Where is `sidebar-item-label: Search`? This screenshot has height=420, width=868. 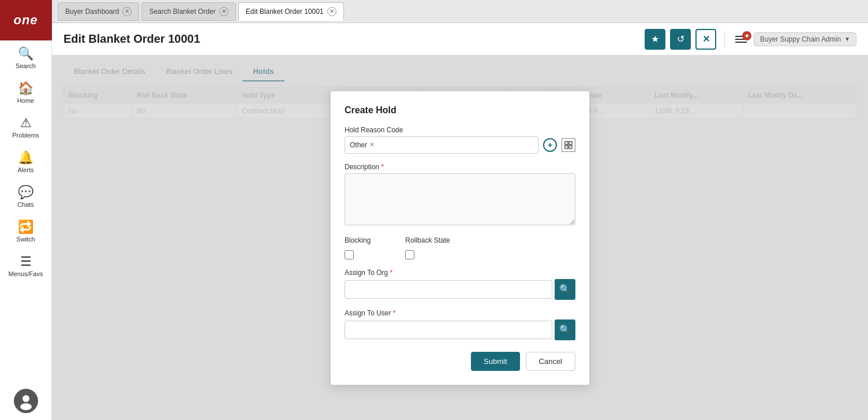
sidebar-item-label: Search is located at coordinates (25, 66).